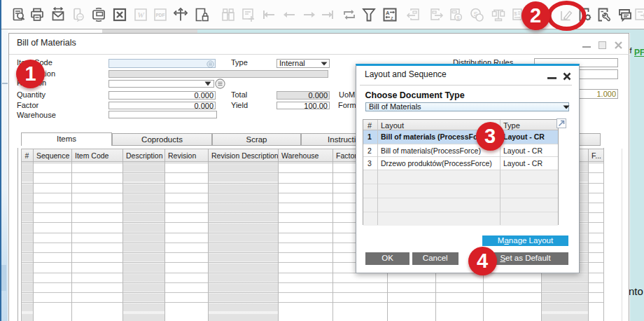 Image resolution: width=644 pixels, height=321 pixels. What do you see at coordinates (388, 13) in the screenshot?
I see `svg-text: A` at bounding box center [388, 13].